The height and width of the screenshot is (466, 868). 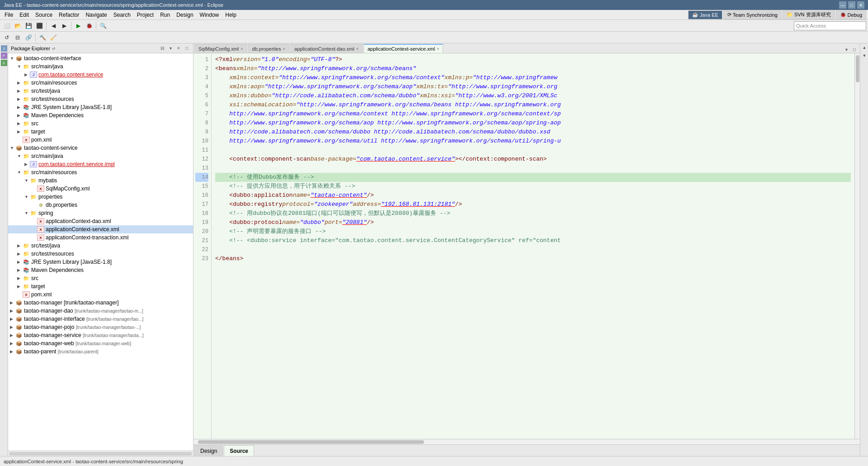 What do you see at coordinates (7, 26) in the screenshot?
I see `new-button: ⬜` at bounding box center [7, 26].